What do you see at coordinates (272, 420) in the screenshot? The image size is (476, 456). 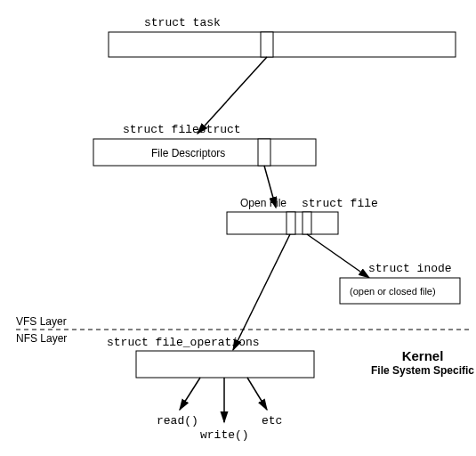 I see `call-etc-label: etc` at bounding box center [272, 420].